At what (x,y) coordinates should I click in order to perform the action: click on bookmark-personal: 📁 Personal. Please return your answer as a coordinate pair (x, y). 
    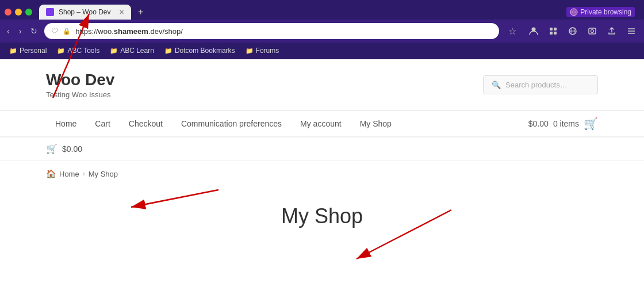
    Looking at the image, I should click on (28, 51).